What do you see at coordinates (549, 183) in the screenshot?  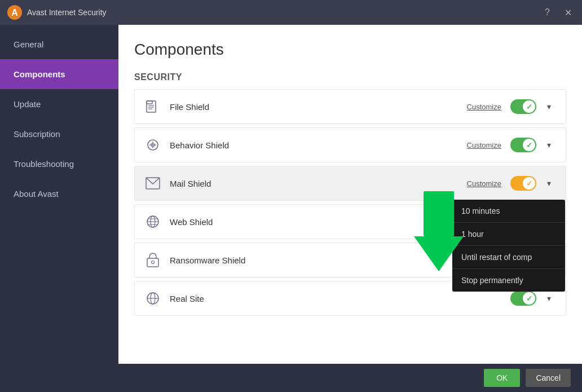 I see `mail-shield-chevron: ▾` at bounding box center [549, 183].